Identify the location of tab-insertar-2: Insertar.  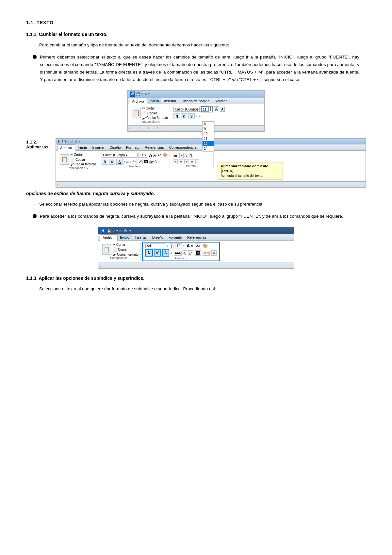
(98, 147).